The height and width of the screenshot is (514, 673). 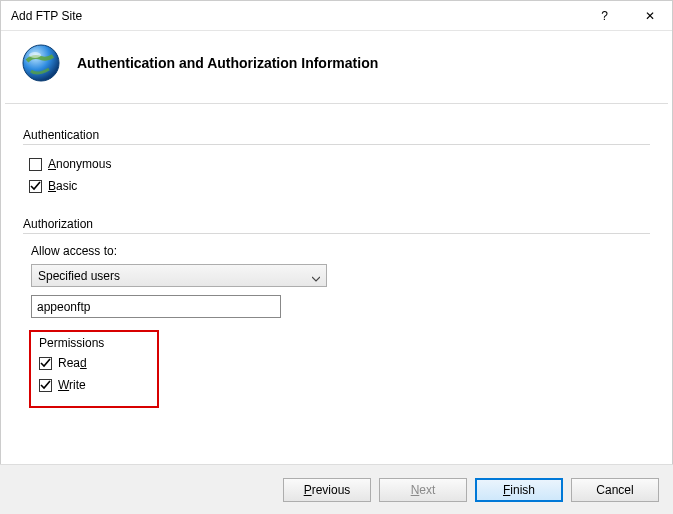 What do you see at coordinates (650, 16) in the screenshot?
I see `close-icon: ✕` at bounding box center [650, 16].